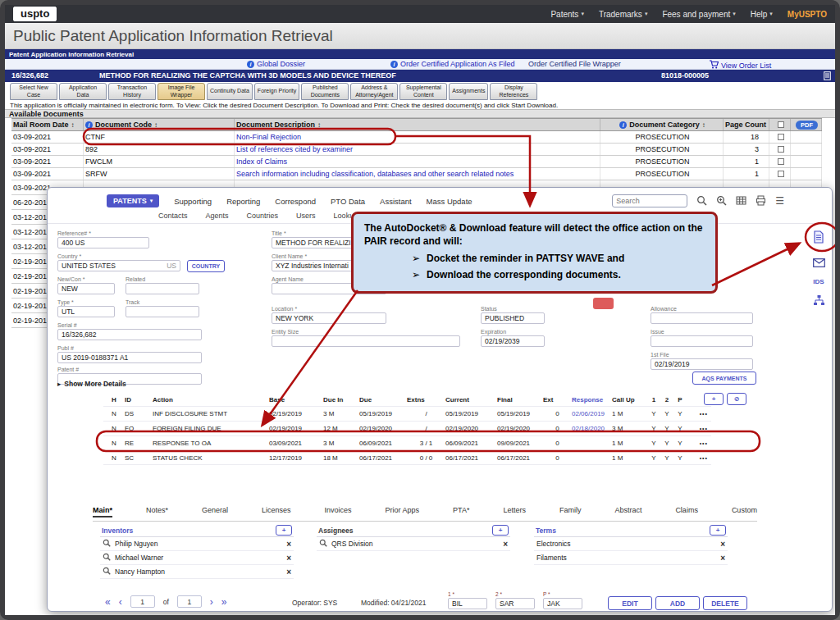  Describe the element at coordinates (143, 602) in the screenshot. I see `current-page: 1` at that location.